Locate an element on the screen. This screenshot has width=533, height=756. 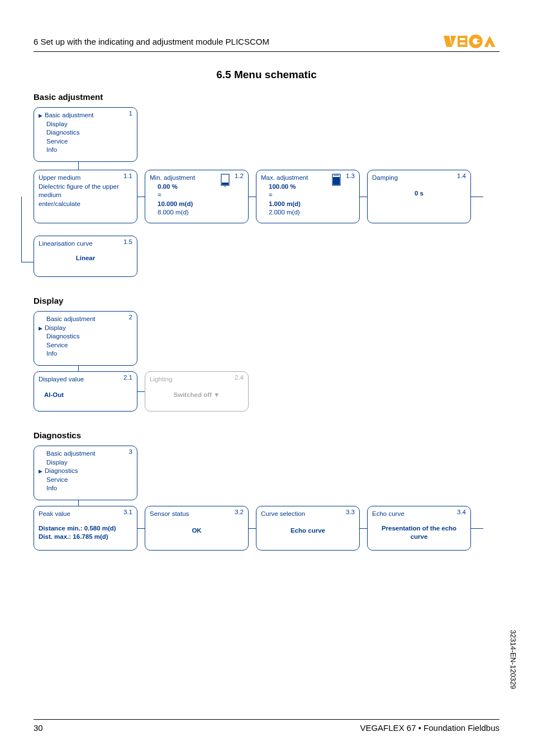
damping-box: 1.4 Damping 0 s is located at coordinates (419, 197).